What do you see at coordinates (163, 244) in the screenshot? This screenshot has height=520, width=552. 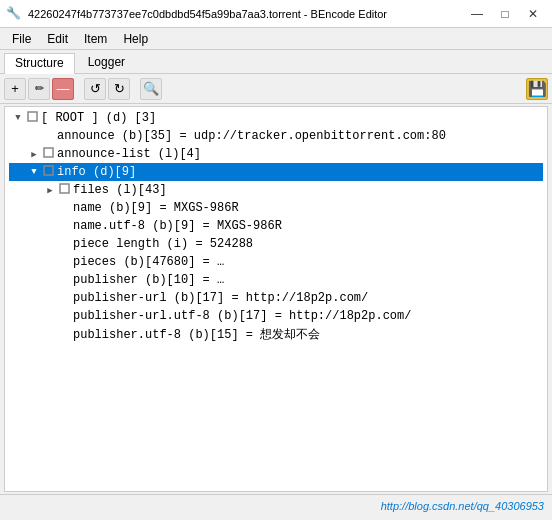 I see `node-label: piece length (i) = 524288` at bounding box center [163, 244].